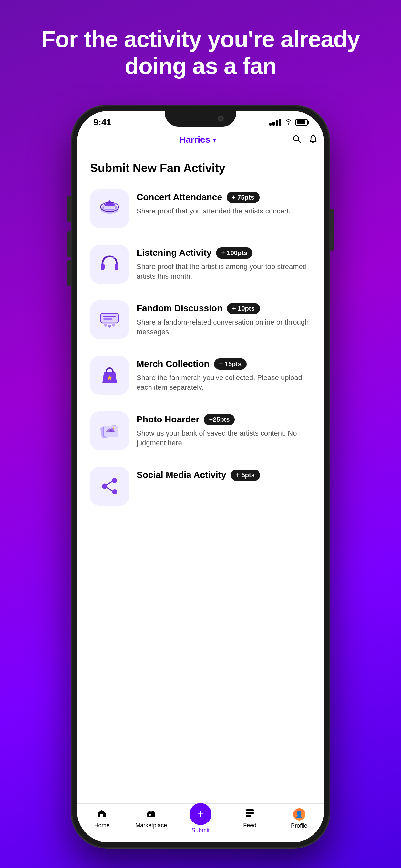 This screenshot has width=401, height=868. I want to click on social-name: Social Media Activity, so click(181, 475).